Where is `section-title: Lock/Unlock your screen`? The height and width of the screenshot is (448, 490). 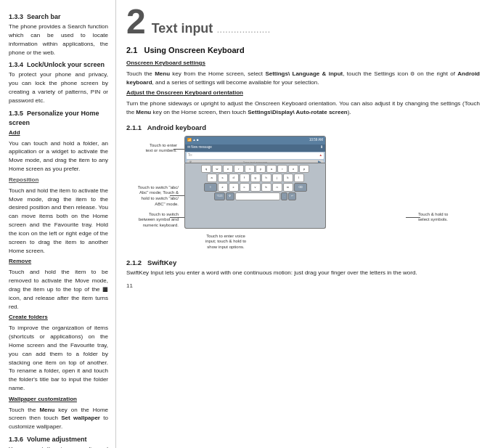
section-title: Lock/Unlock your screen is located at coordinates (65, 65).